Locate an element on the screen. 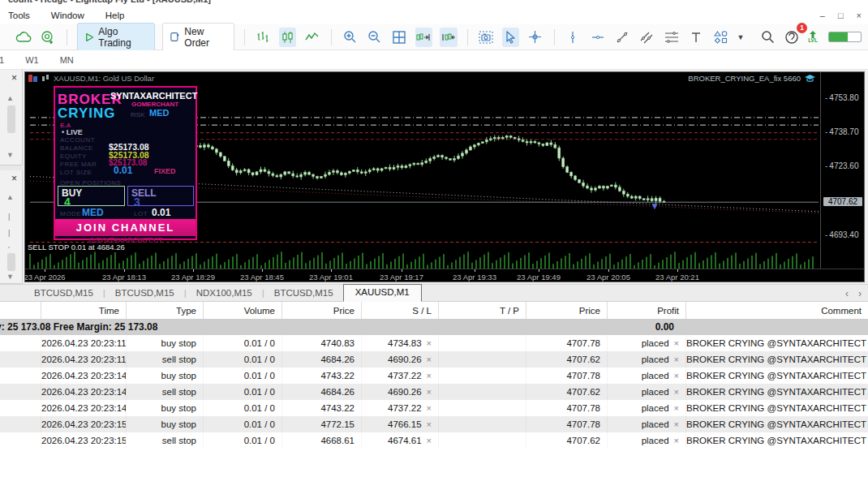  tabs-scroll-left-icon: ‹ is located at coordinates (847, 294).